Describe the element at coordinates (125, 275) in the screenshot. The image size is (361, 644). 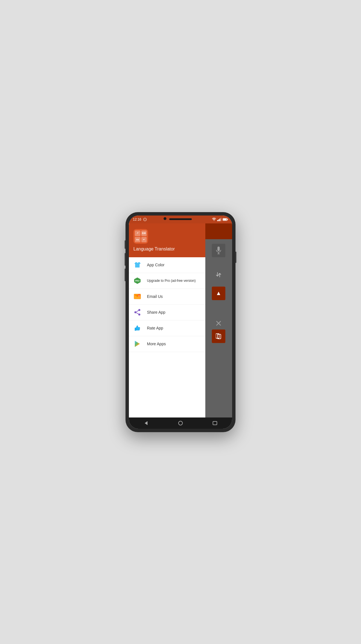
I see `volume-down-button` at that location.